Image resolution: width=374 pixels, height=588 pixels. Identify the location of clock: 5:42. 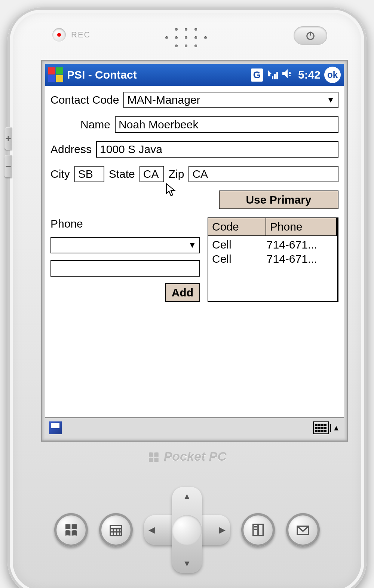
(309, 75).